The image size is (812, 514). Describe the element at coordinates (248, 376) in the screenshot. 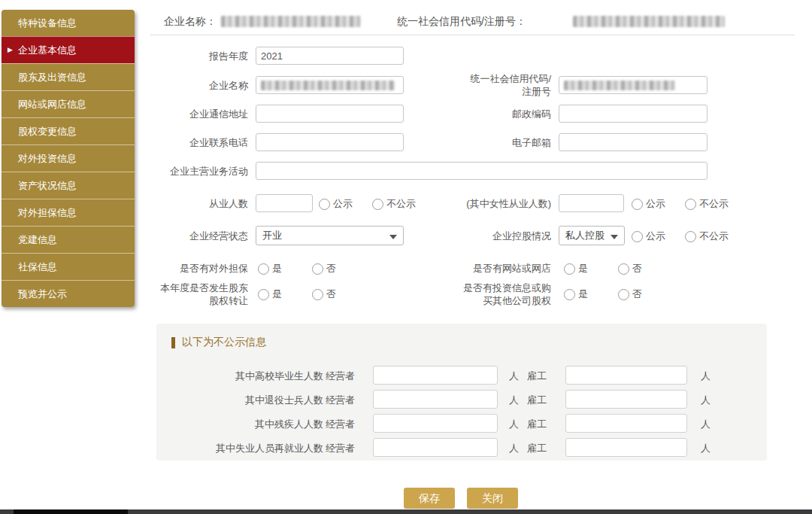

I see `graduates-label: 其中高校毕业生人数` at that location.